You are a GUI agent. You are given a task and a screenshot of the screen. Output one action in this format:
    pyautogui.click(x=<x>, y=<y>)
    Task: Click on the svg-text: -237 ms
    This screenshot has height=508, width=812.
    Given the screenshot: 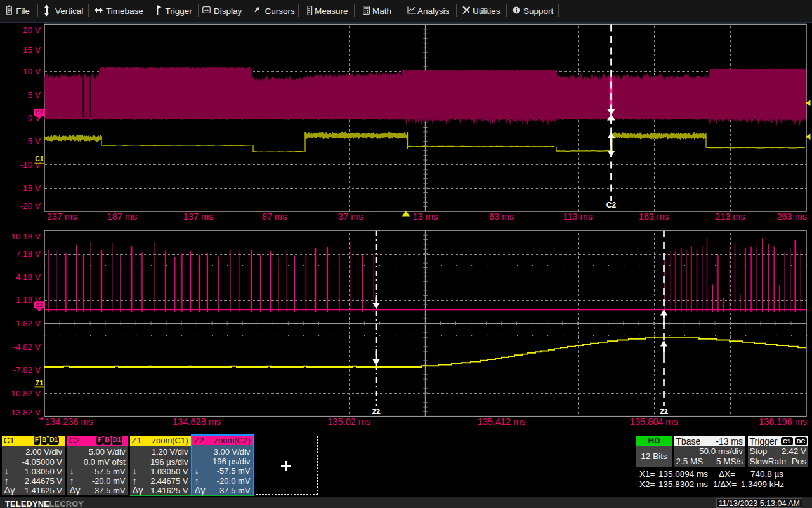 What is the action you would take?
    pyautogui.click(x=60, y=217)
    